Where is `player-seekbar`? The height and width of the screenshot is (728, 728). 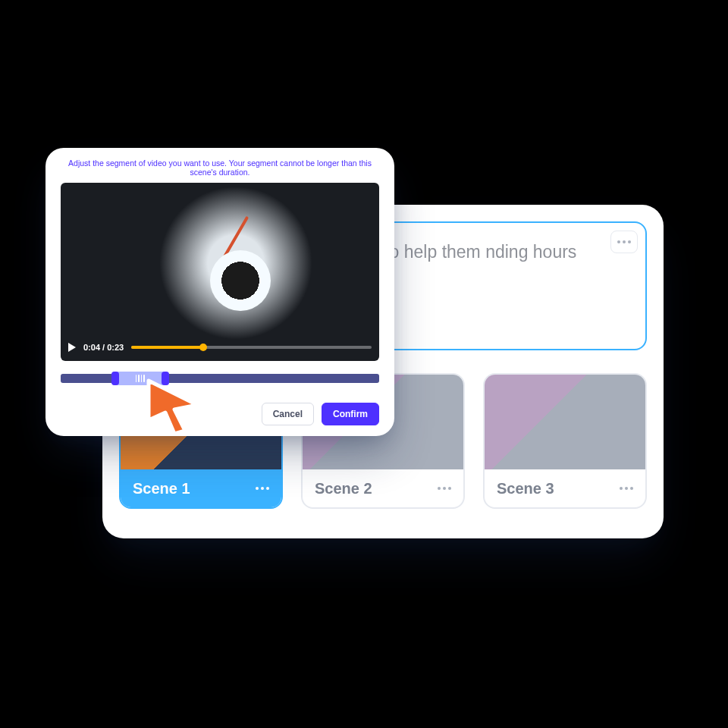 player-seekbar is located at coordinates (252, 347).